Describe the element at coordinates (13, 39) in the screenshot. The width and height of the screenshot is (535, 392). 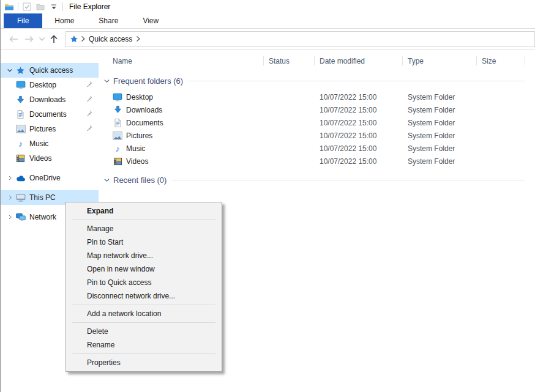
I see `back-icon` at that location.